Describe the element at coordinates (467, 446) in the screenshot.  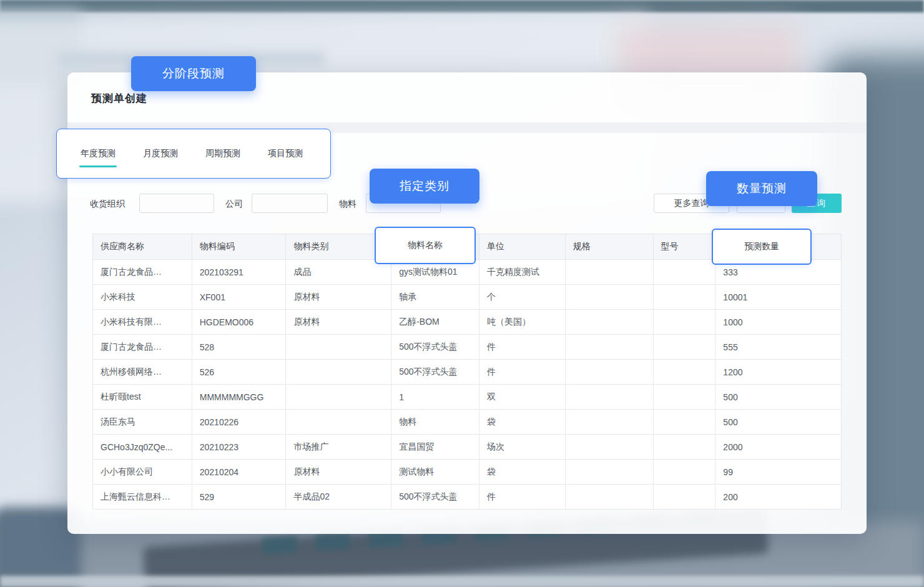
I see `table-row: GCHo3Jzq0ZQe...20210223市场推广宜昌国贸场次2000` at that location.